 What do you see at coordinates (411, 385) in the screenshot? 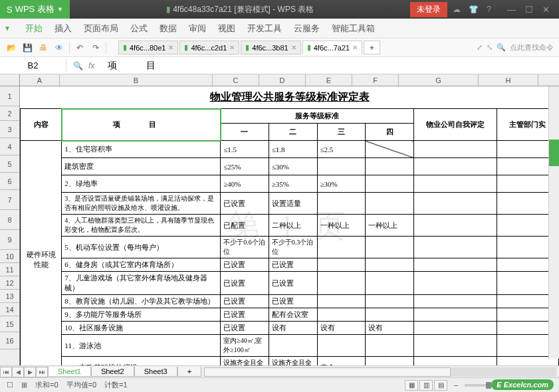
I see `view-normal: ▦` at bounding box center [411, 385].